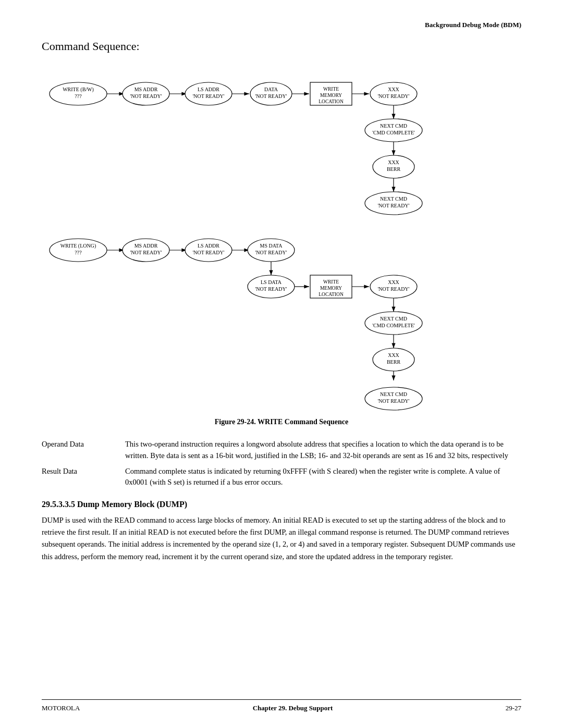 The width and height of the screenshot is (563, 728). Describe the element at coordinates (271, 90) in the screenshot. I see `svg-text: DATA` at that location.